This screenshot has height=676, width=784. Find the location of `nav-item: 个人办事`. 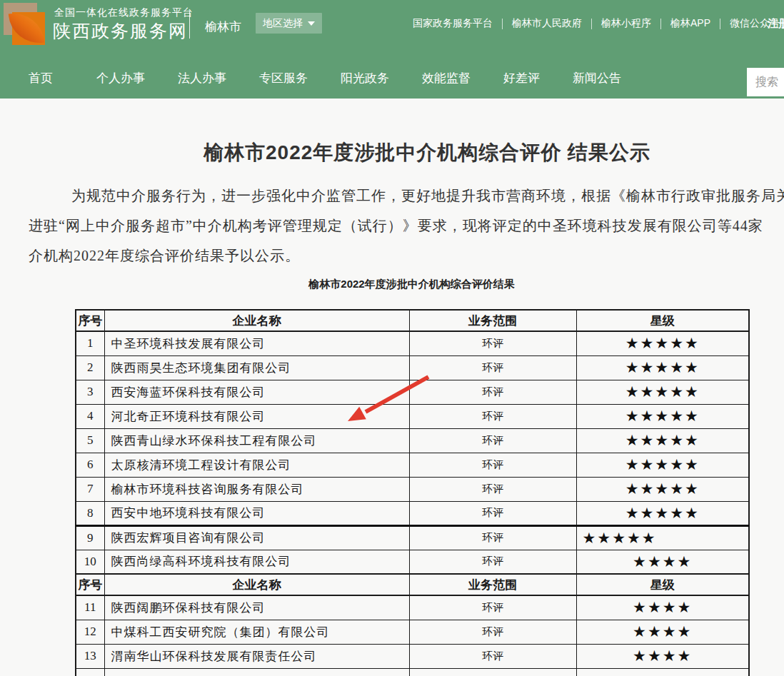

nav-item: 个人办事 is located at coordinates (121, 79).